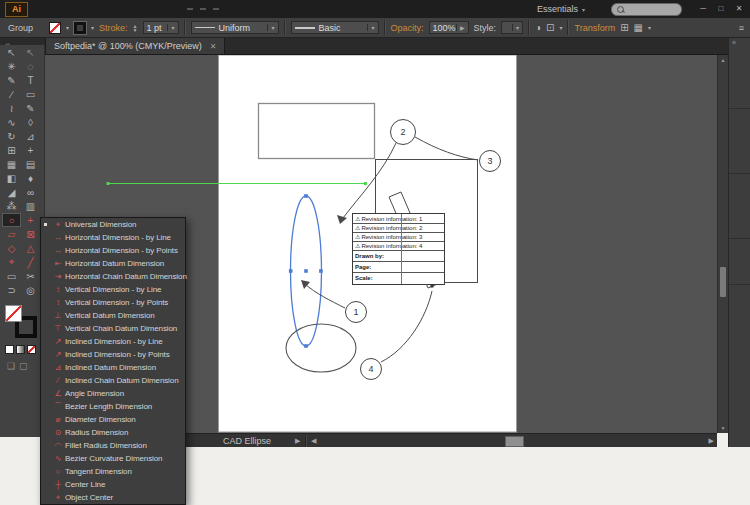 Image resolution: width=750 pixels, height=505 pixels. I want to click on tool-icon: ♦, so click(30, 178).